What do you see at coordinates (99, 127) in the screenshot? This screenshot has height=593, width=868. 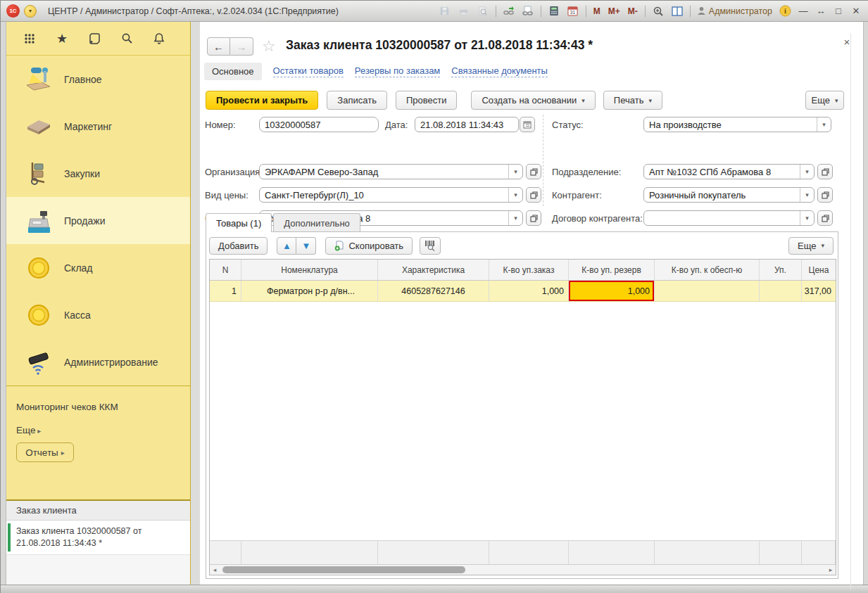 I see `sidebar-item-marketing: Маркетинг` at bounding box center [99, 127].